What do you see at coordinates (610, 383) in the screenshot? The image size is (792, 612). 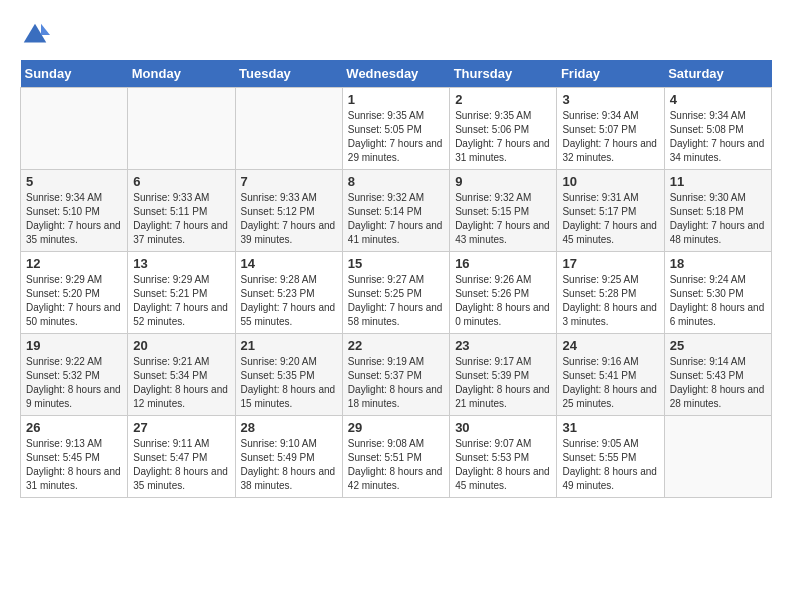 I see `day-info: Sunrise: 9:16 AM Sunset: 5:41 PM Dayligh…` at bounding box center [610, 383].